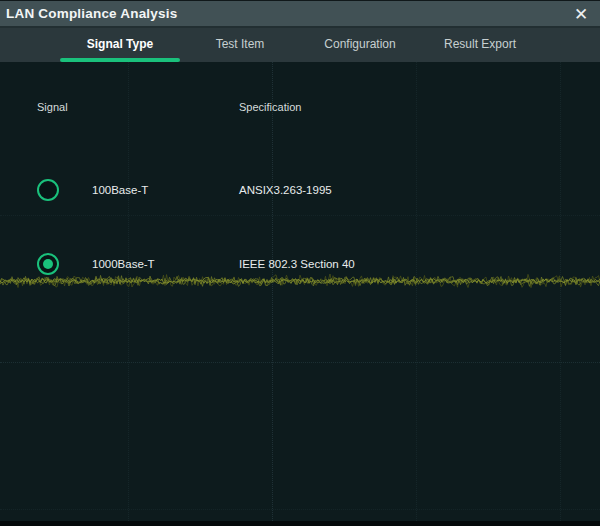 This screenshot has width=600, height=526. What do you see at coordinates (120, 60) in the screenshot?
I see `active-tab-indicator` at bounding box center [120, 60].